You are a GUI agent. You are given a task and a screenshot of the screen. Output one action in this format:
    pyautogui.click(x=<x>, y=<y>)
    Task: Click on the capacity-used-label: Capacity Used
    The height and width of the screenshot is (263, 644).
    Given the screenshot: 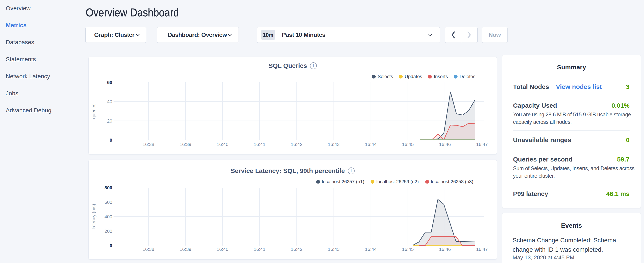 What is the action you would take?
    pyautogui.click(x=535, y=106)
    